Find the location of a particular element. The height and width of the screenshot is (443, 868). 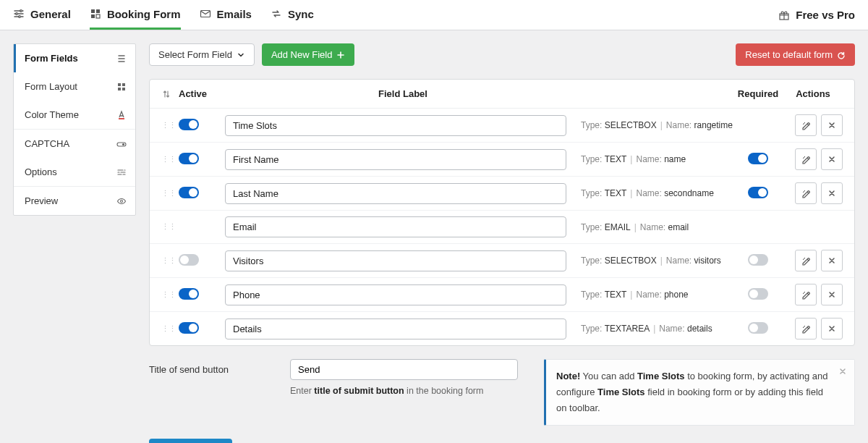

tab-booking-form: Booking Form is located at coordinates (135, 14).